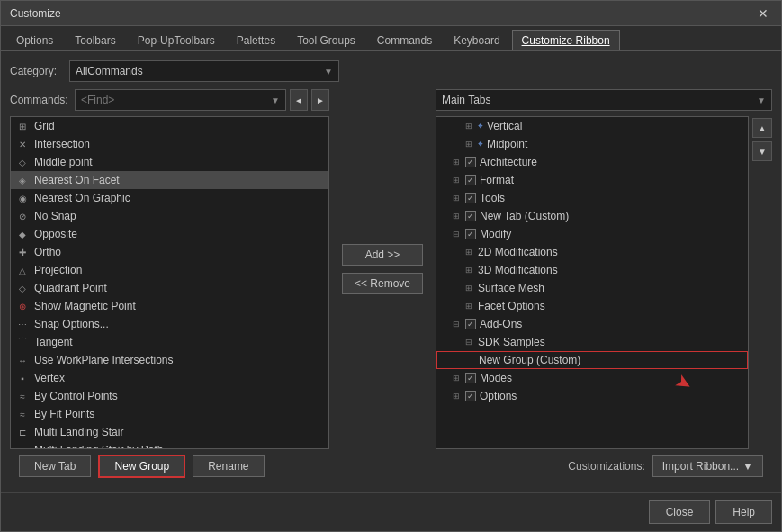  Describe the element at coordinates (169, 445) in the screenshot. I see `list-item: ⊏ Multi Landing Stair by Path` at that location.